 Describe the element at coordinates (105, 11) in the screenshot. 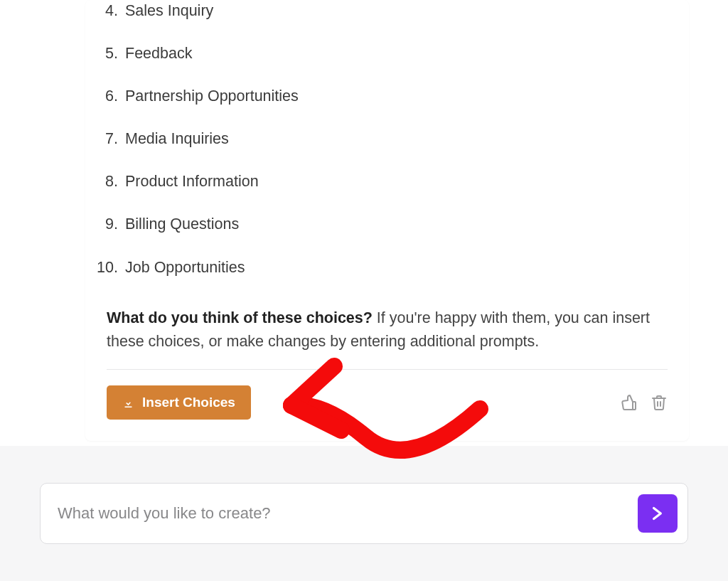

I see `list-item-number: 4.` at that location.